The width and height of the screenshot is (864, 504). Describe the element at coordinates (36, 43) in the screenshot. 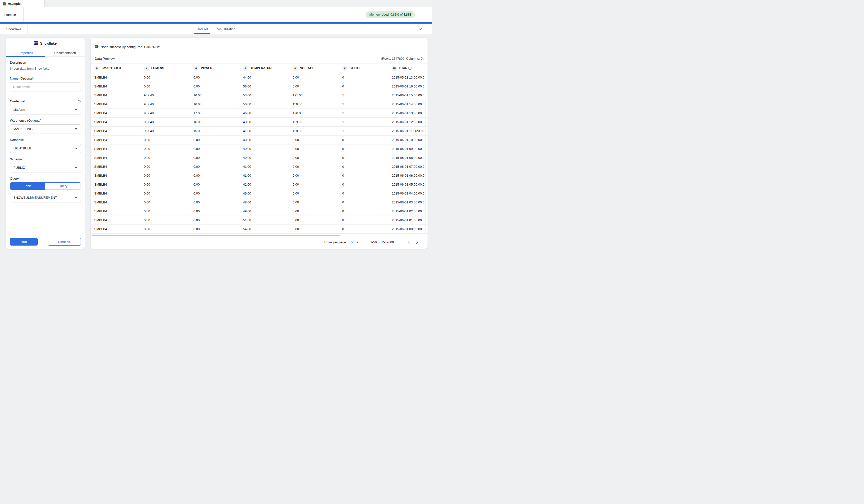

I see `database-icon` at that location.